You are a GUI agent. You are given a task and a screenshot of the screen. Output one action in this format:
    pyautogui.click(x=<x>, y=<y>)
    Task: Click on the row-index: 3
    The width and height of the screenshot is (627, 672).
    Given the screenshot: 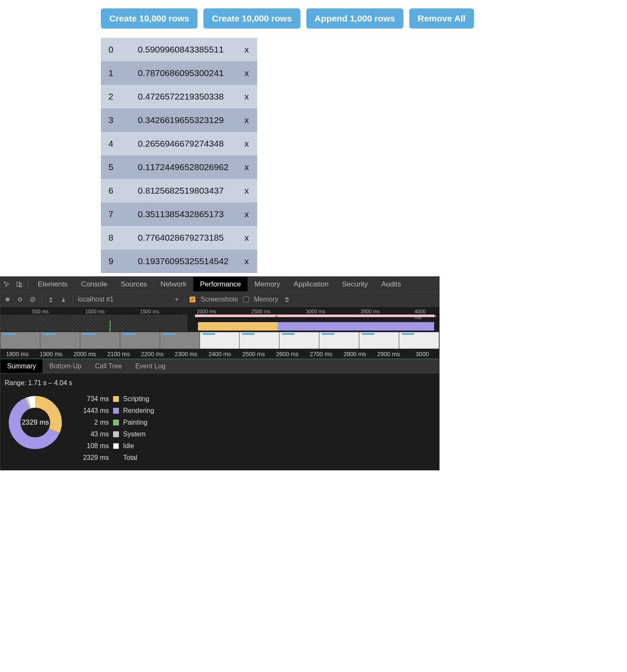 What is the action you would take?
    pyautogui.click(x=116, y=120)
    